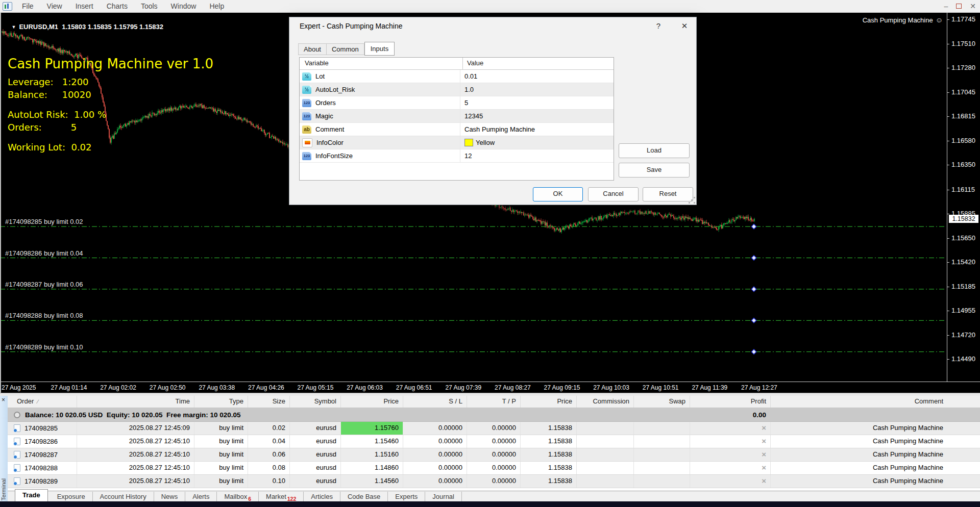 The width and height of the screenshot is (980, 507). Describe the element at coordinates (946, 6) in the screenshot. I see `minimize-icon: –` at that location.